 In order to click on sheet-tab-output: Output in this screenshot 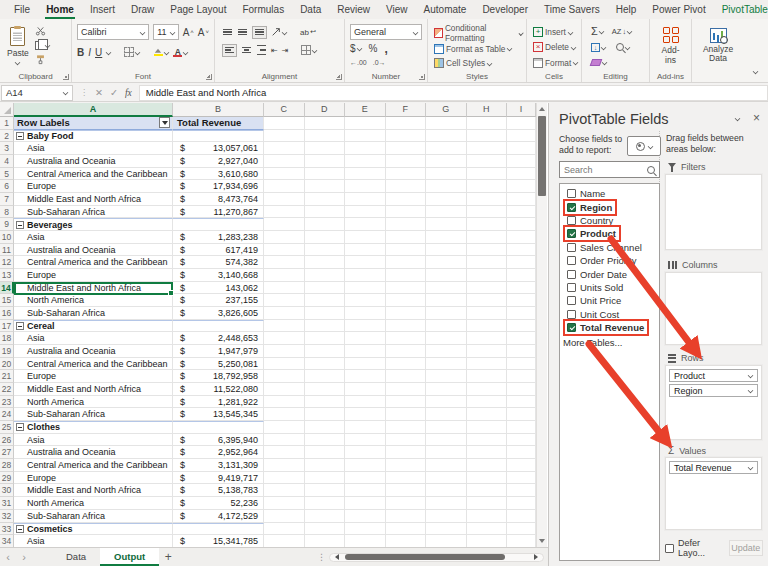, I will do `click(130, 557)`.